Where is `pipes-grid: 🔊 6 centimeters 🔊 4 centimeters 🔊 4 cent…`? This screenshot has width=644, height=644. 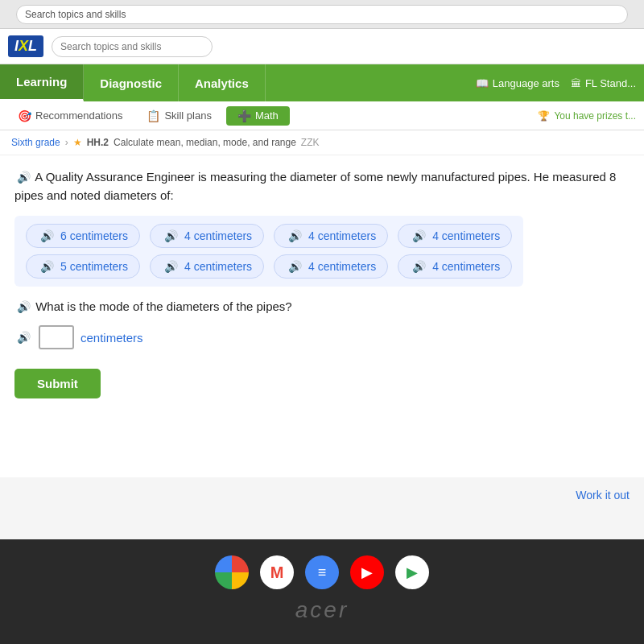
pipes-grid: 🔊 6 centimeters 🔊 4 centimeters 🔊 4 cent… is located at coordinates (269, 251).